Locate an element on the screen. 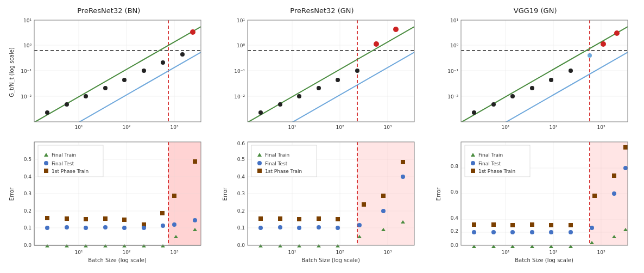  svg-bottom-left: Error 0.0 0.1 0.2 0.3 0.4 0.5 10¹ 10² 10… is located at coordinates (109, 202).